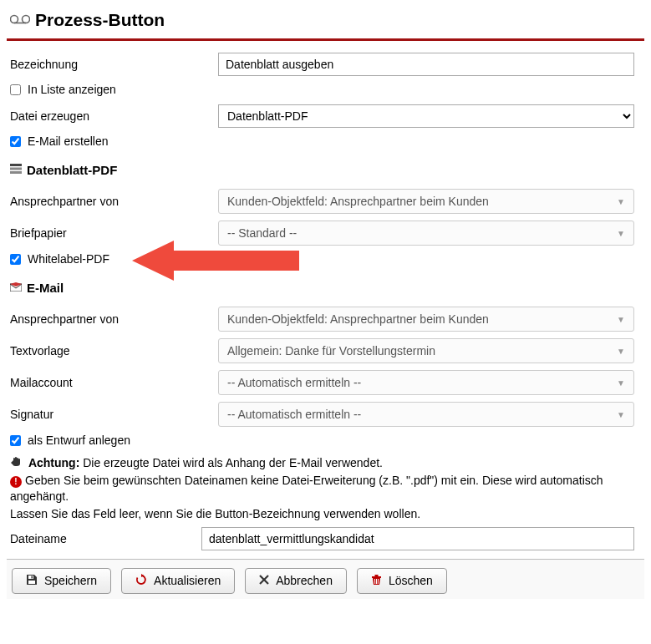  What do you see at coordinates (16, 170) in the screenshot?
I see `form-icon` at bounding box center [16, 170].